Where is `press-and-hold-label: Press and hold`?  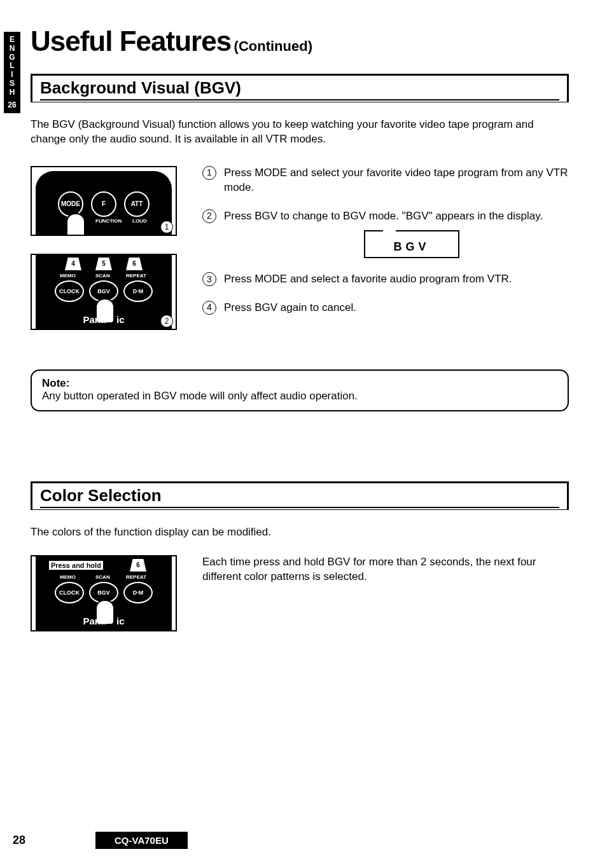 press-and-hold-label: Press and hold is located at coordinates (76, 565).